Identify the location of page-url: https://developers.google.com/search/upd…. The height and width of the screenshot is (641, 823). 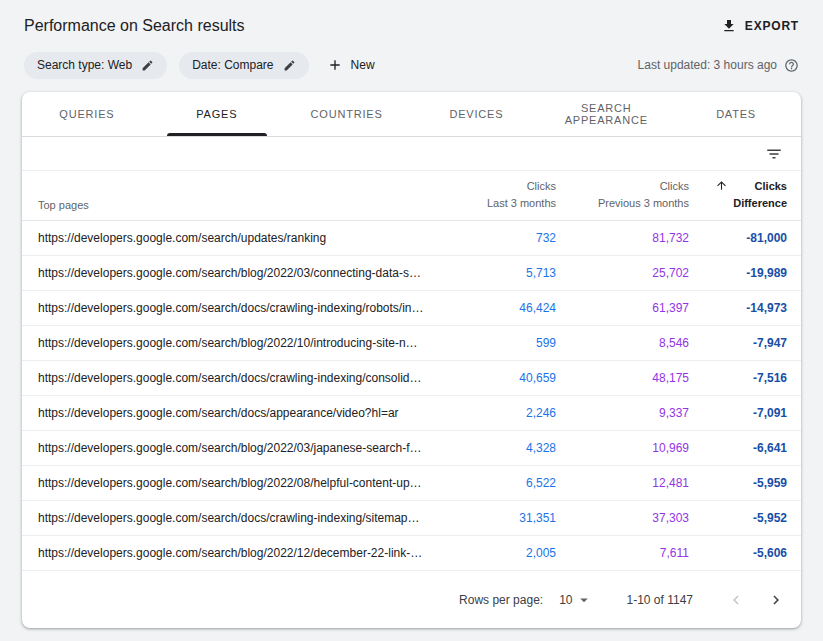
(237, 238).